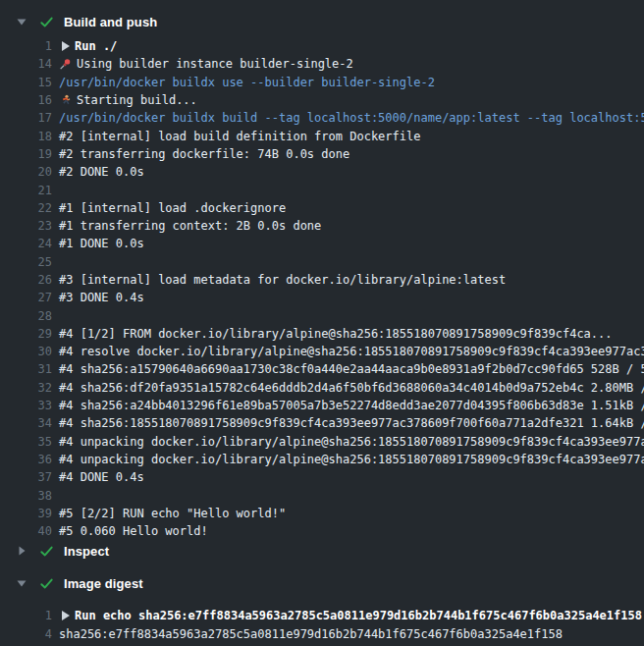 Image resolution: width=644 pixels, height=646 pixels. I want to click on line-number: 26, so click(26, 280).